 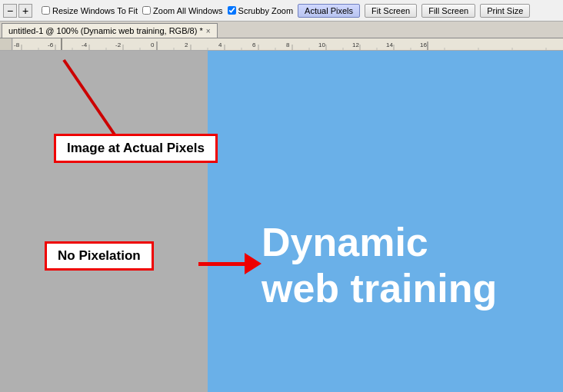 What do you see at coordinates (379, 266) in the screenshot?
I see `big-text: Dynamic web training` at bounding box center [379, 266].